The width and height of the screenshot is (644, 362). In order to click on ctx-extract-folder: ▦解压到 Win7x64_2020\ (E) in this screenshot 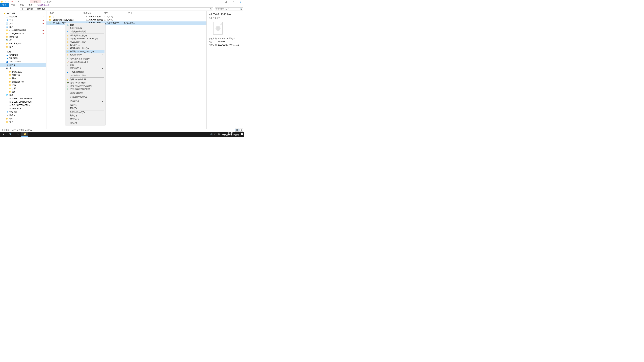, I will do `click(85, 51)`.